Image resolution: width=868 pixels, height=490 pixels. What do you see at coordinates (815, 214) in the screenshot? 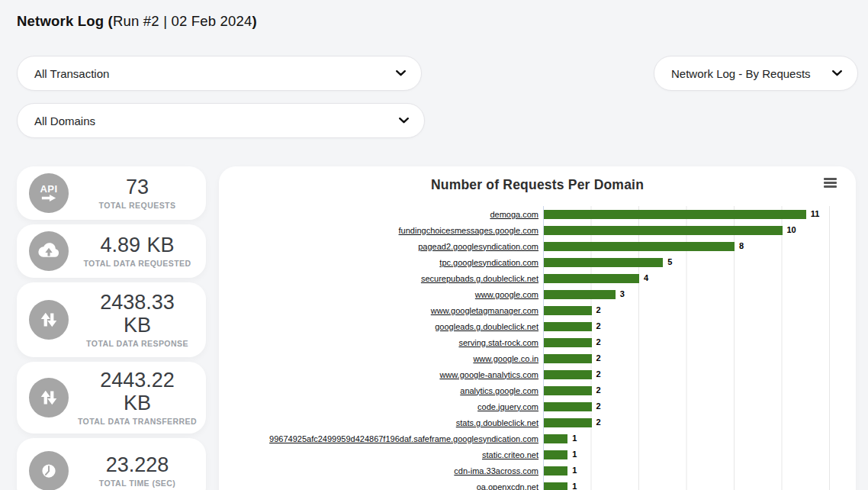
I see `bar-value-label: 11` at bounding box center [815, 214].